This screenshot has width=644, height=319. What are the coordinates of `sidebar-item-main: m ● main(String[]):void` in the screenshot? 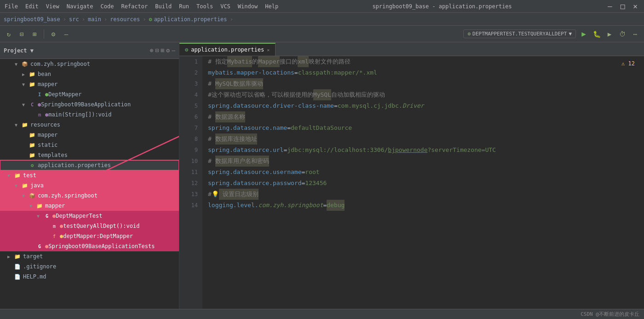 It's located at (89, 115).